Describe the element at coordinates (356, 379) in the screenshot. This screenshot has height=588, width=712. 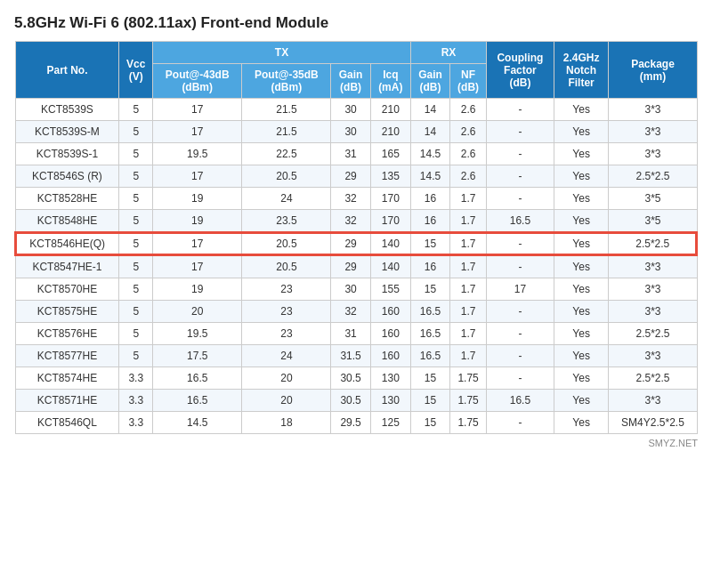
I see `table-row: KCT8574HE3.316.52030.5130151.75-Yes2.5*2…` at that location.